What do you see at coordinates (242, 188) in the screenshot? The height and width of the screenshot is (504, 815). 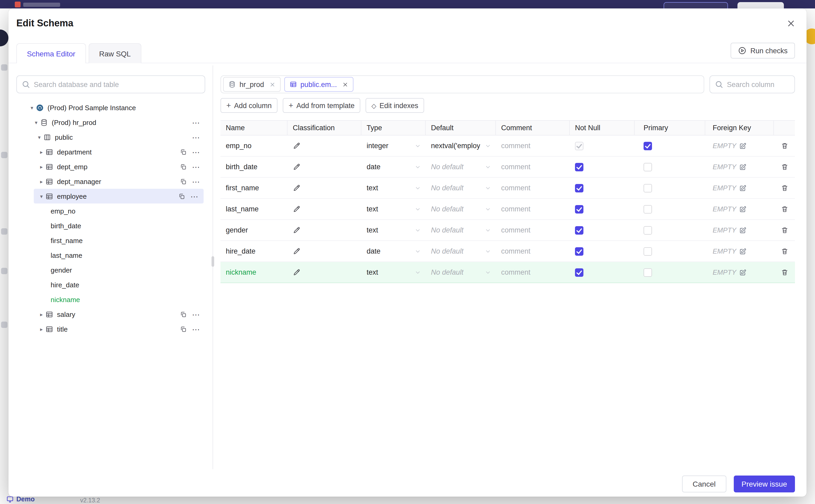 I see `column-name: first_name` at bounding box center [242, 188].